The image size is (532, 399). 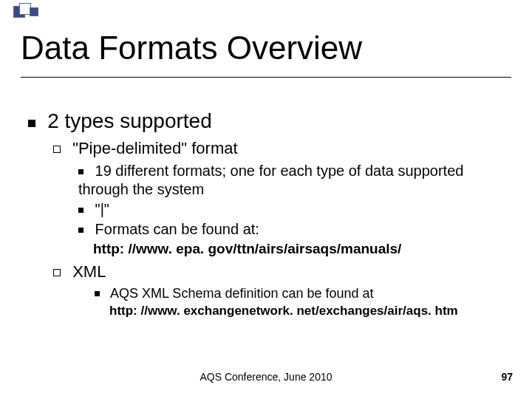 What do you see at coordinates (294, 180) in the screenshot?
I see `bullet-pipe-item-1: 19 different formats; one for each type …` at bounding box center [294, 180].